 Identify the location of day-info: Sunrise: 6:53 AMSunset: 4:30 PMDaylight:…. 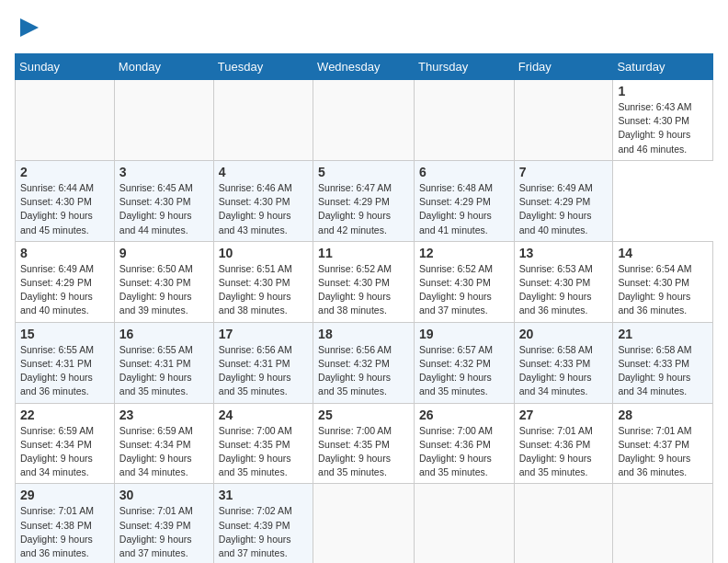
(556, 290).